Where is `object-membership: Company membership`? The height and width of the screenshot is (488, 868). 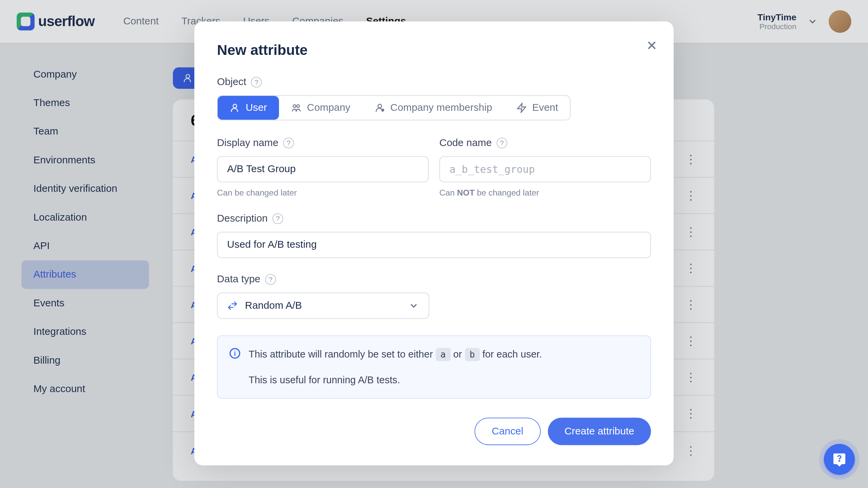 object-membership: Company membership is located at coordinates (433, 108).